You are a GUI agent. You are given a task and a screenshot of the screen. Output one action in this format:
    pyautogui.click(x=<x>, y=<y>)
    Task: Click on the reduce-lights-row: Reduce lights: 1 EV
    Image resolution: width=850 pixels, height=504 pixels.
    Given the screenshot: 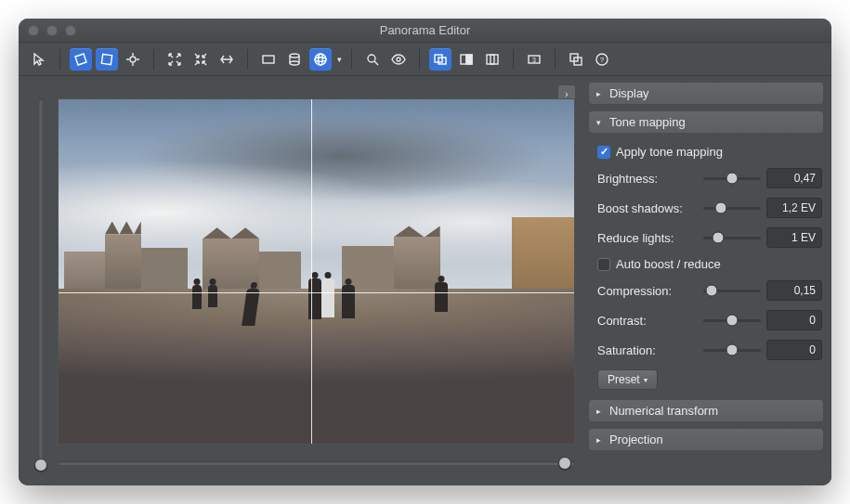 What is the action you would take?
    pyautogui.click(x=710, y=238)
    